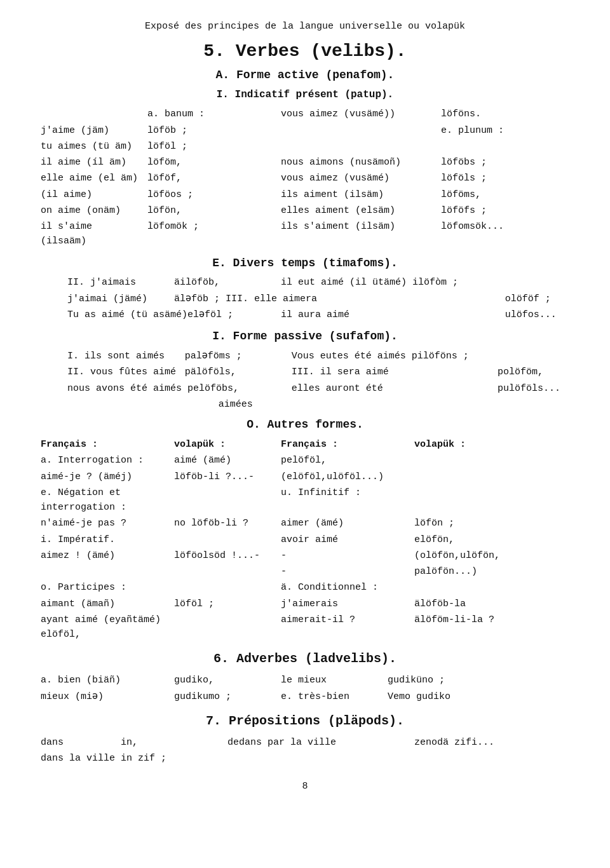  Describe the element at coordinates (172, 742) in the screenshot. I see `in-text: in,` at that location.